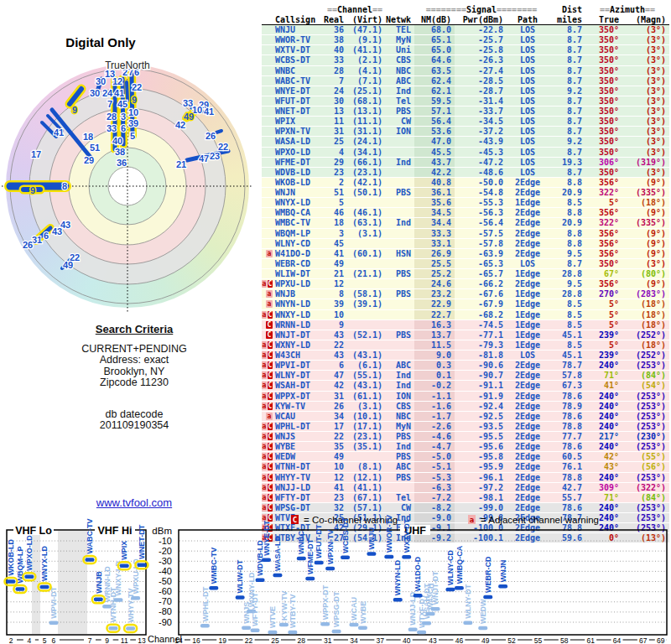  Describe the element at coordinates (299, 406) in the screenshot. I see `callsign: KYW-TV` at that location.